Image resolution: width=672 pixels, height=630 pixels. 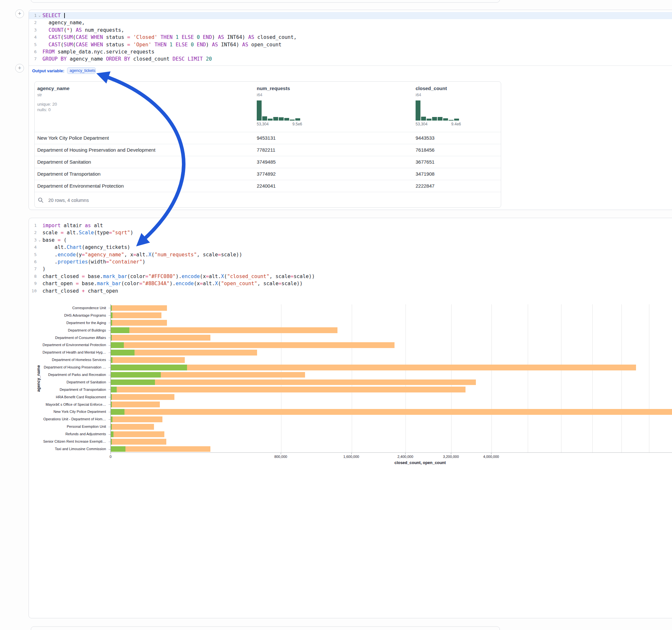 What do you see at coordinates (406, 457) in the screenshot?
I see `x-axis-label: 2,400,000` at bounding box center [406, 457].